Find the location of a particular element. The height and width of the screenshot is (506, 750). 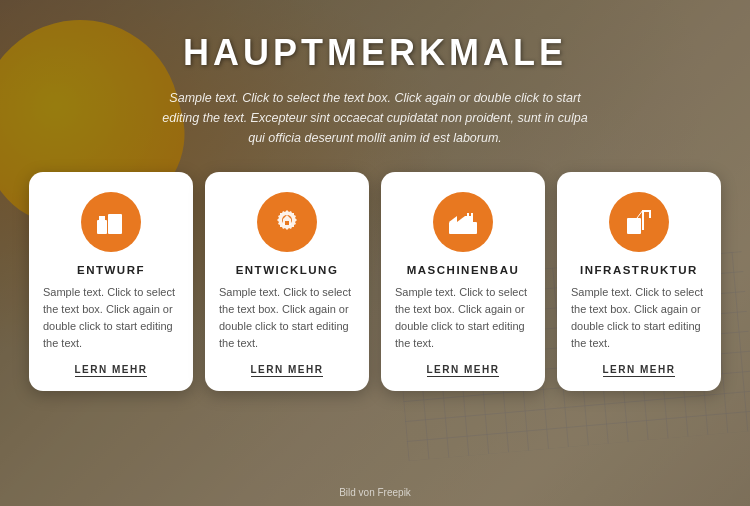

factory-icon is located at coordinates (463, 222).